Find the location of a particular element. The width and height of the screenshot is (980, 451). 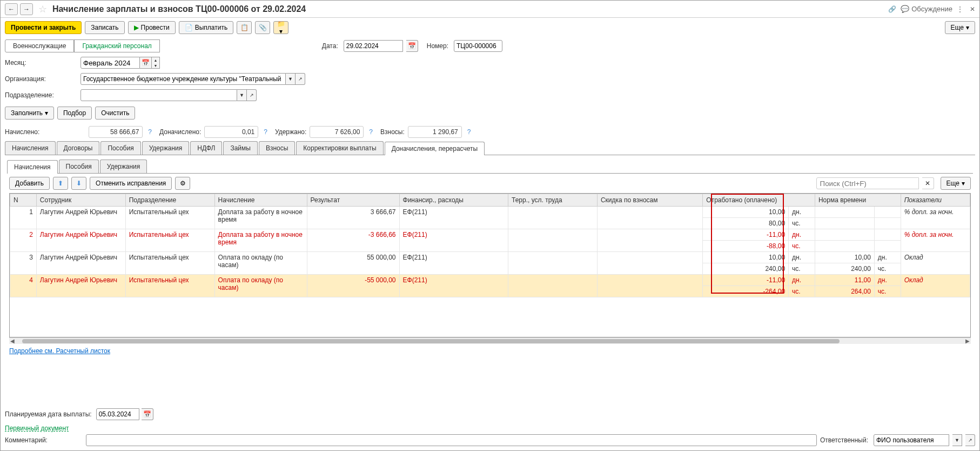

plan-date-input is located at coordinates (118, 414).